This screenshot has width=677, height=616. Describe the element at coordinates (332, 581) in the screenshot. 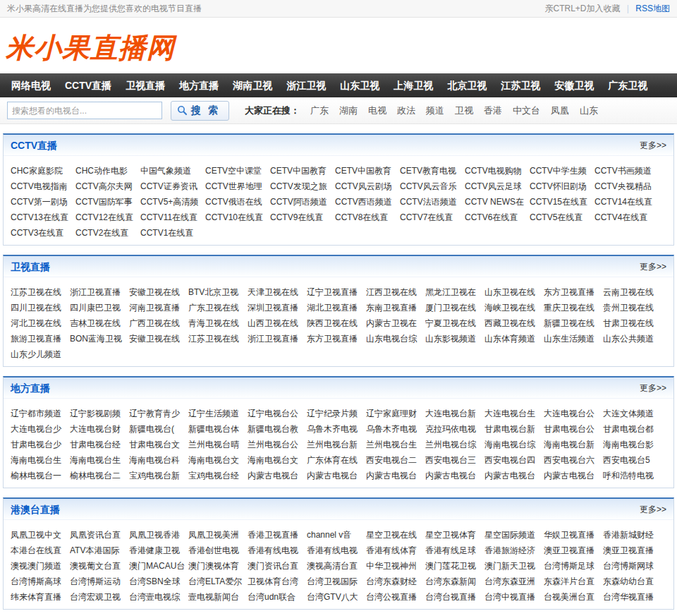

I see `channel-link: 台湾卫视国际` at that location.